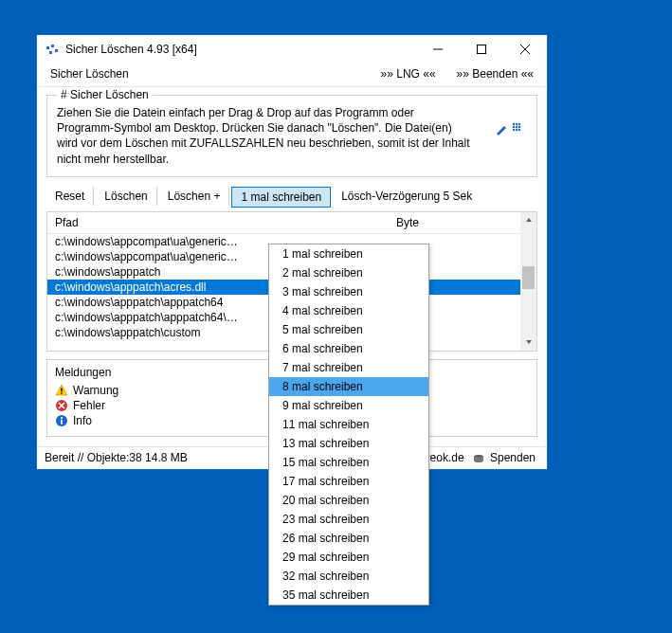  Describe the element at coordinates (349, 557) in the screenshot. I see `dropdown-item: 29 mal schreiben` at that location.